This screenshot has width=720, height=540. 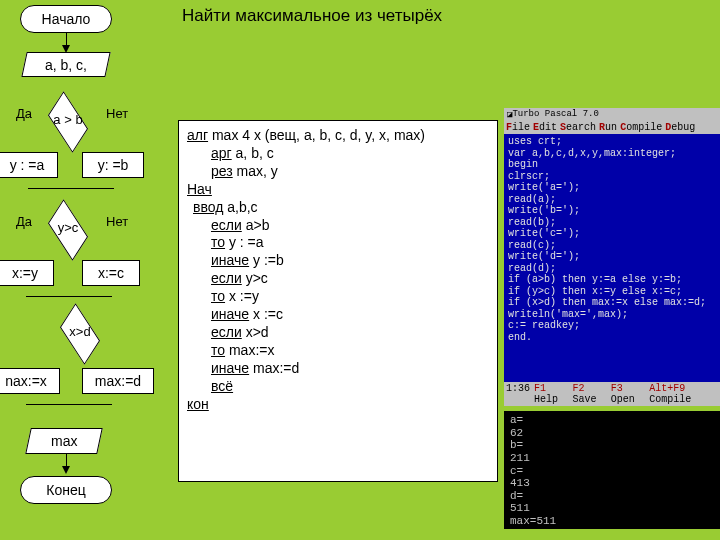 I want to click on ide-status: 1:36 F1 Help F2 Save F3 Open Alt+F9 Comp…, so click(x=612, y=394).